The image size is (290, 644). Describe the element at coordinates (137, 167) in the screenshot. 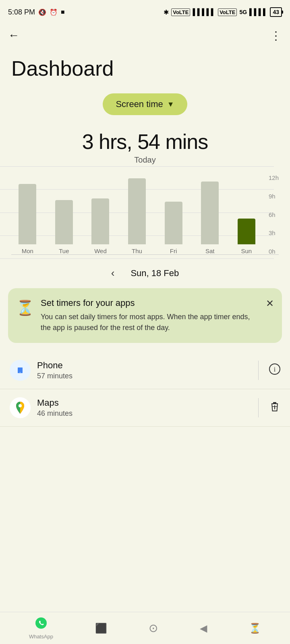

I see `gridline-12h` at that location.